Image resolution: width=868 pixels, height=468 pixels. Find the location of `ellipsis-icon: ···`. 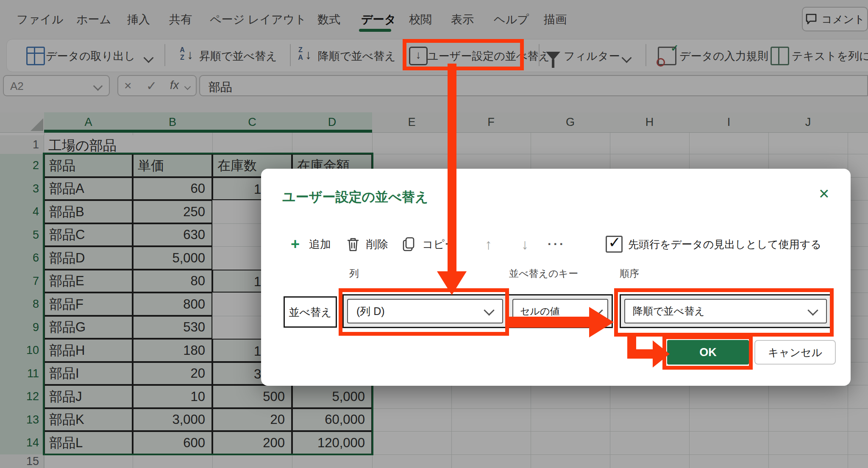

ellipsis-icon: ··· is located at coordinates (556, 244).